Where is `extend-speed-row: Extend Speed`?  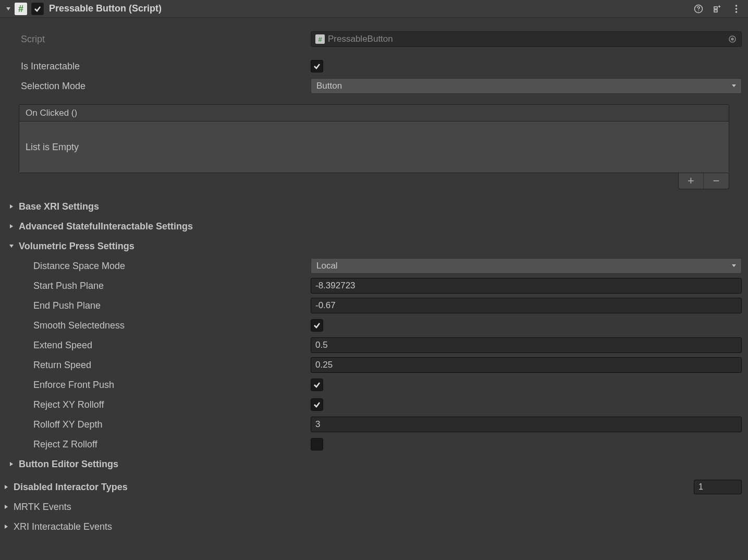 extend-speed-row: Extend Speed is located at coordinates (374, 345).